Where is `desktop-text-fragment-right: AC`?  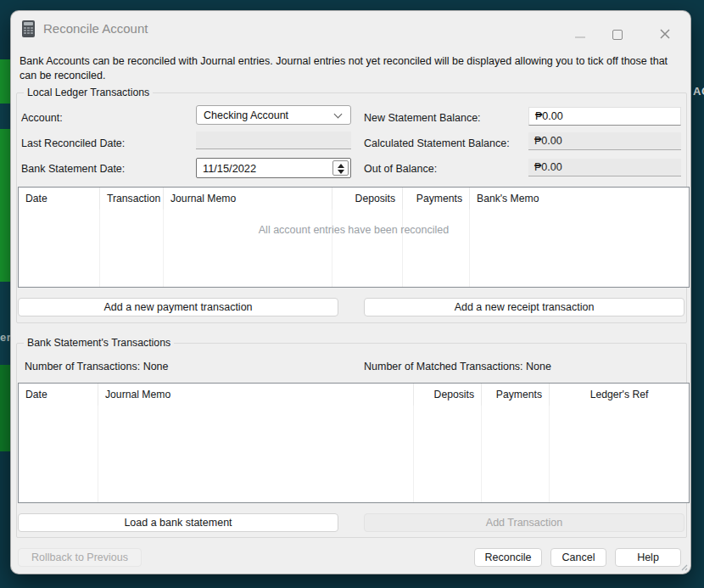
desktop-text-fragment-right: AC is located at coordinates (699, 92).